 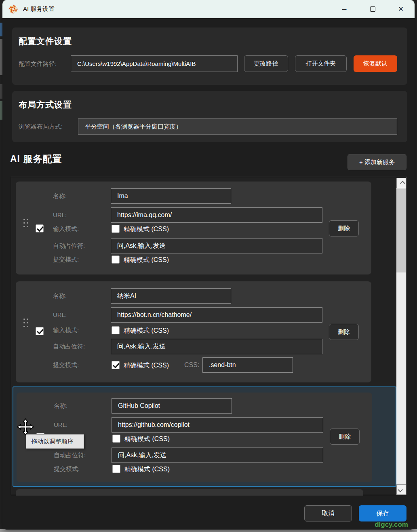 I want to click on chevron-up-icon, so click(x=402, y=184).